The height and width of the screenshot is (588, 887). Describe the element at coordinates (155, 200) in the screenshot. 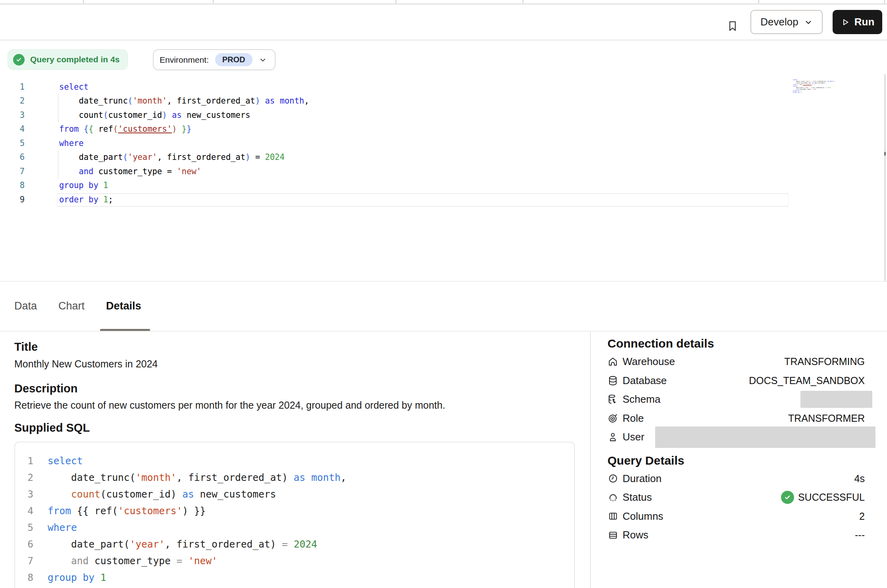

I see `editor-line: 9order by 1;` at that location.